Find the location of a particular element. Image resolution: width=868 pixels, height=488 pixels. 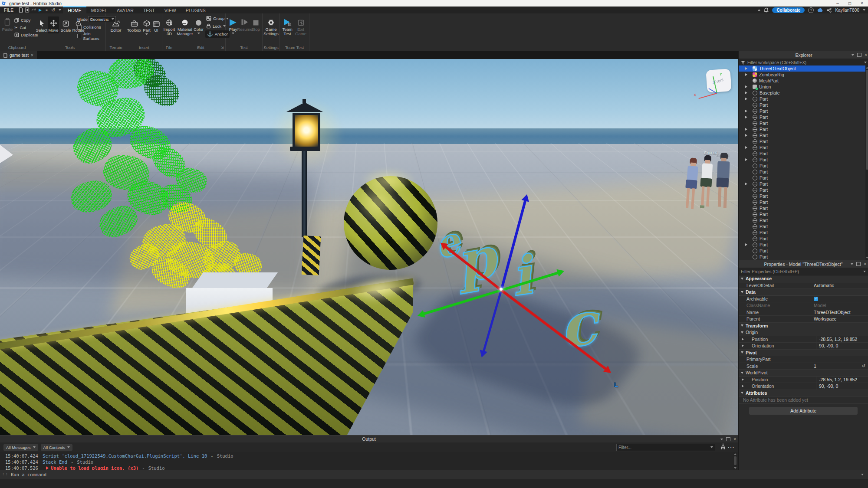

output-more-icon: ⋯ is located at coordinates (731, 448).